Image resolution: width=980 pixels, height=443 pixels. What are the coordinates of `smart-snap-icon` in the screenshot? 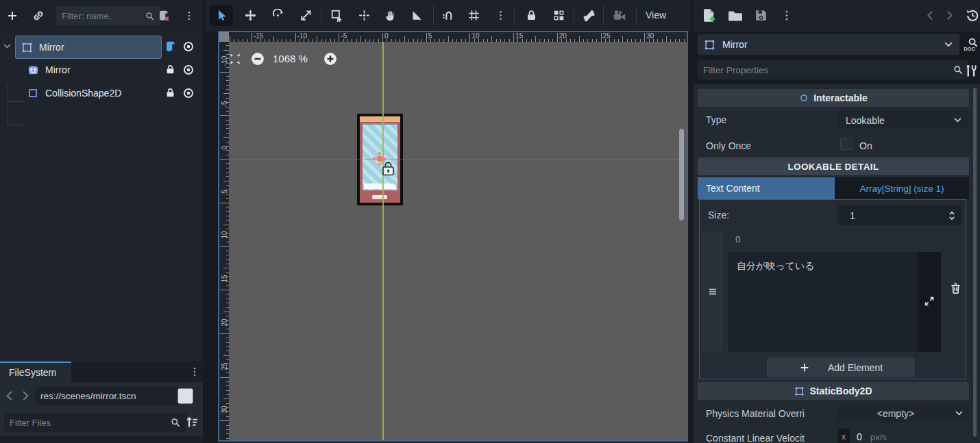 It's located at (448, 15).